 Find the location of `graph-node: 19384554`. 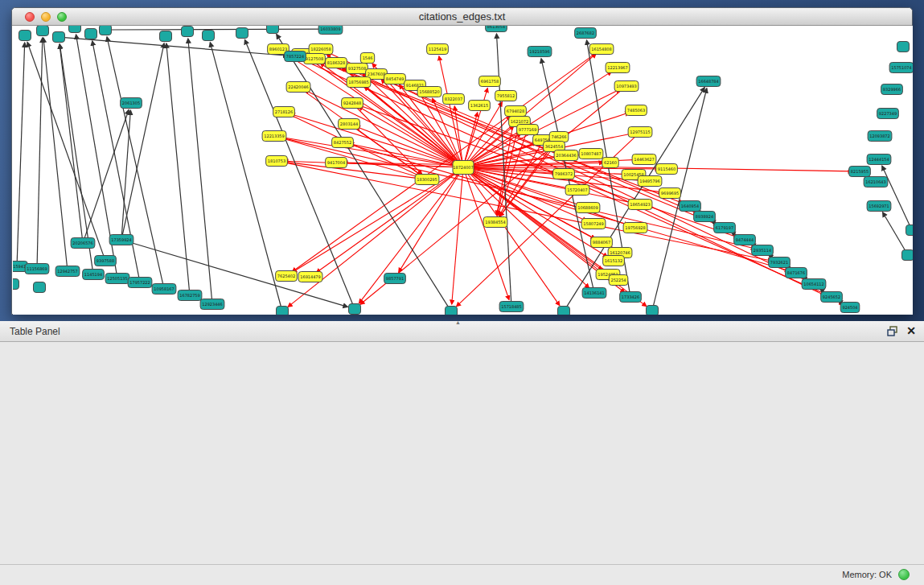

graph-node: 19384554 is located at coordinates (495, 222).